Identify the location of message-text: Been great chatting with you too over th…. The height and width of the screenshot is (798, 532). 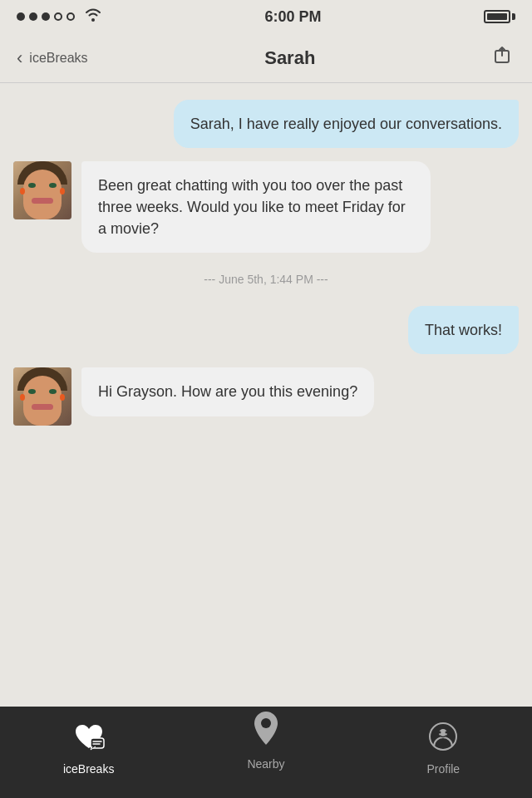
(252, 207).